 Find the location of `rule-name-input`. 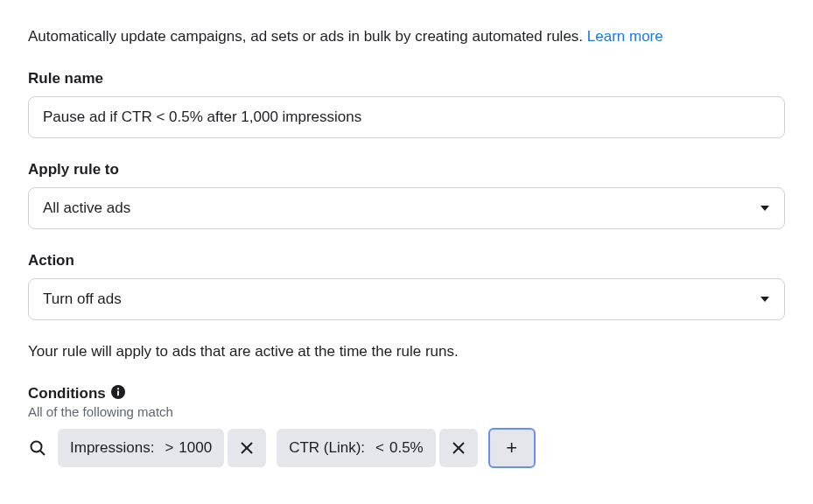

rule-name-input is located at coordinates (406, 117).